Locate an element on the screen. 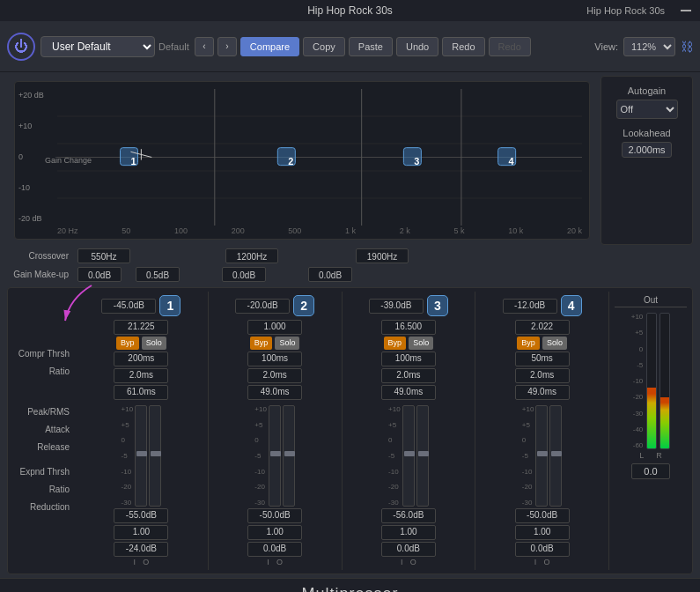  band-4-solo-btn: Solo is located at coordinates (555, 344).